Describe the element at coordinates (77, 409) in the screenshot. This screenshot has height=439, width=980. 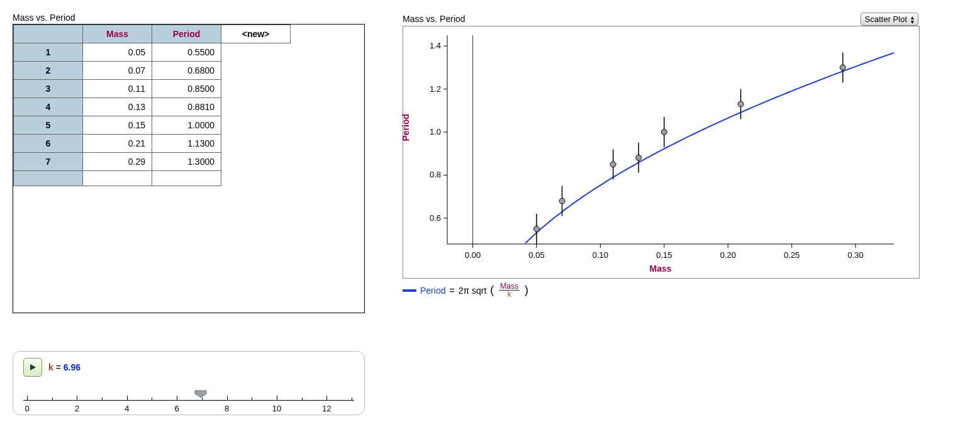
I see `slider-tick-label: 2` at that location.